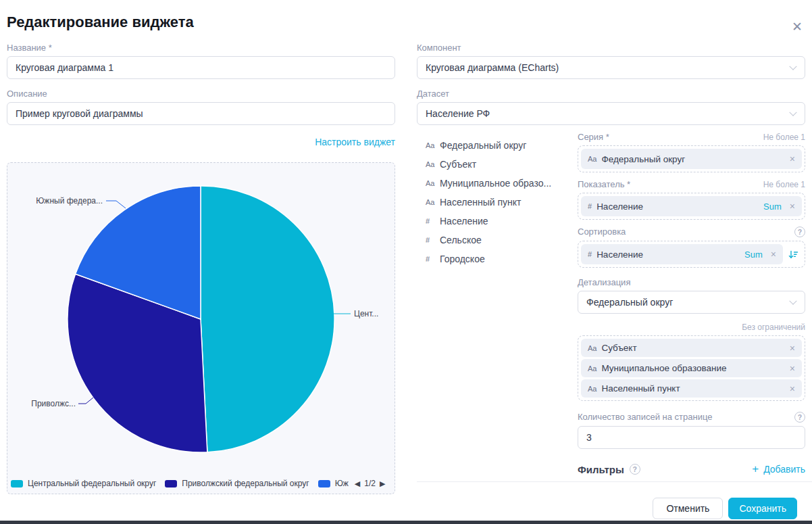 The height and width of the screenshot is (524, 812). What do you see at coordinates (501, 145) in the screenshot?
I see `field-item: Aa Федеральный округ` at bounding box center [501, 145].